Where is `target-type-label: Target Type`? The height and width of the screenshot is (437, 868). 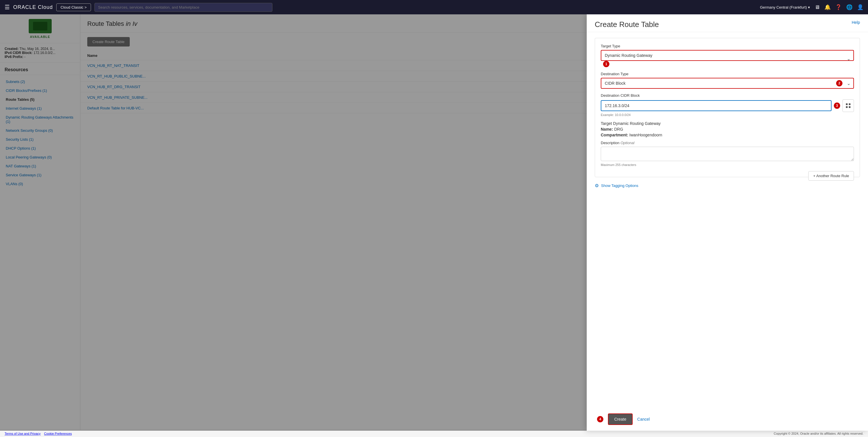 target-type-label: Target Type is located at coordinates (727, 46).